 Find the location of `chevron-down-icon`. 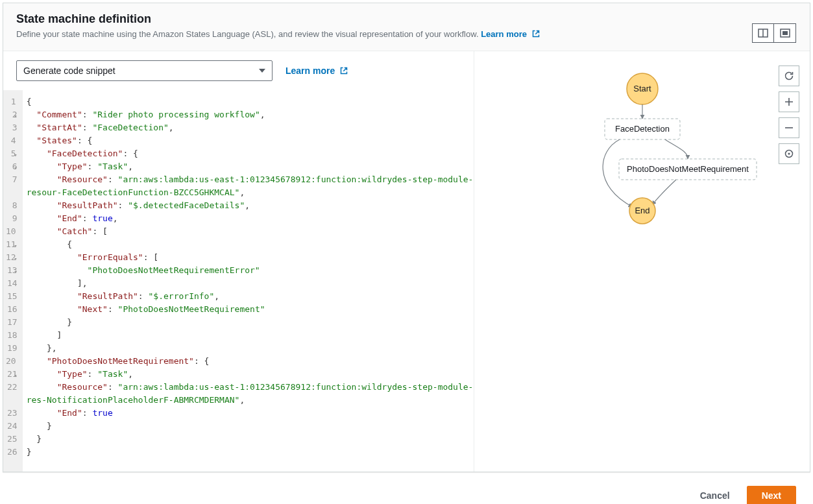

chevron-down-icon is located at coordinates (262, 71).